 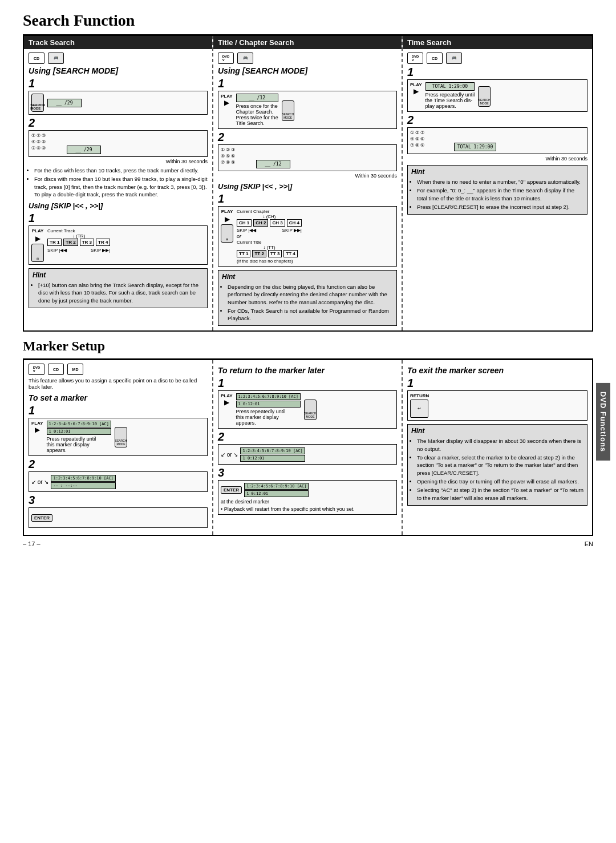 I want to click on track-step2-screen: __ /29, so click(x=84, y=150).